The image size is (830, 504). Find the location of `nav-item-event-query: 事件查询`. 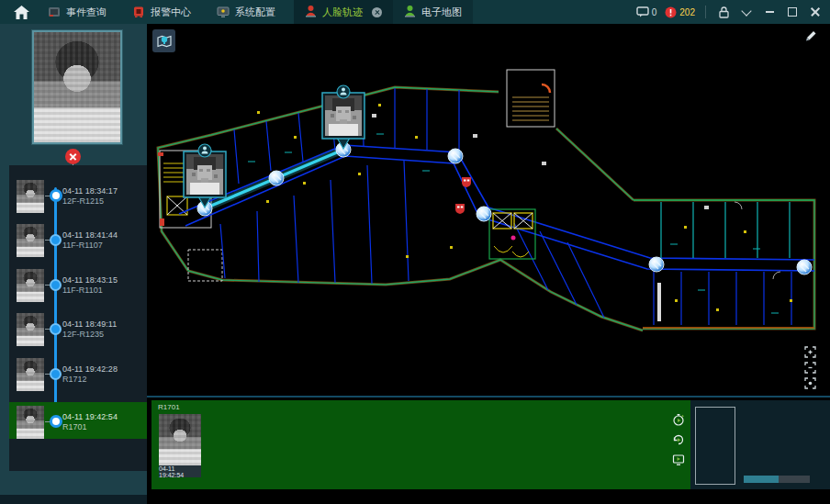

nav-item-event-query: 事件查询 is located at coordinates (77, 12).